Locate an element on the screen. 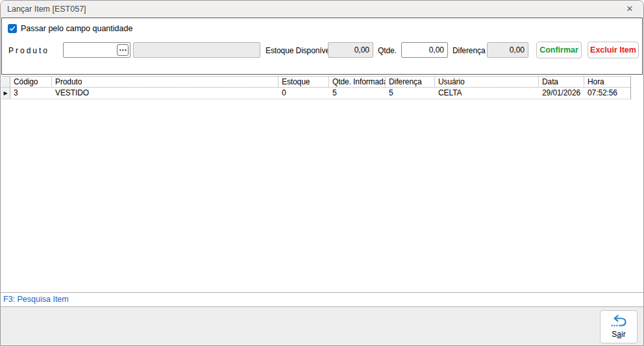 The width and height of the screenshot is (644, 346). sair-button: Sair is located at coordinates (619, 327).